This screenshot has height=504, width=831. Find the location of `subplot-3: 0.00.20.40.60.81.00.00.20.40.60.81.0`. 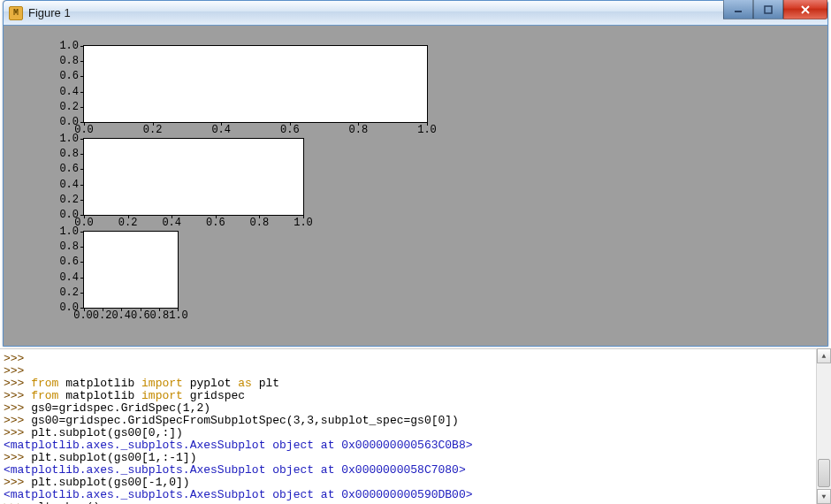

subplot-3: 0.00.20.40.60.81.00.00.20.40.60.81.0 is located at coordinates (131, 270).